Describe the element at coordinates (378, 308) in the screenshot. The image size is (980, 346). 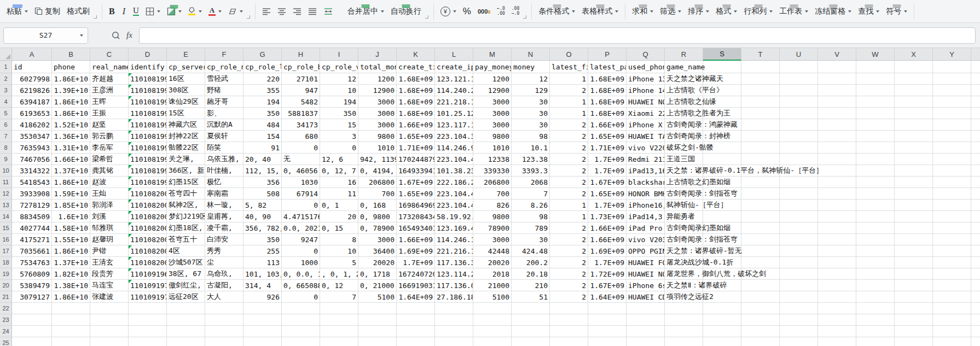
I see `cell-J22` at that location.